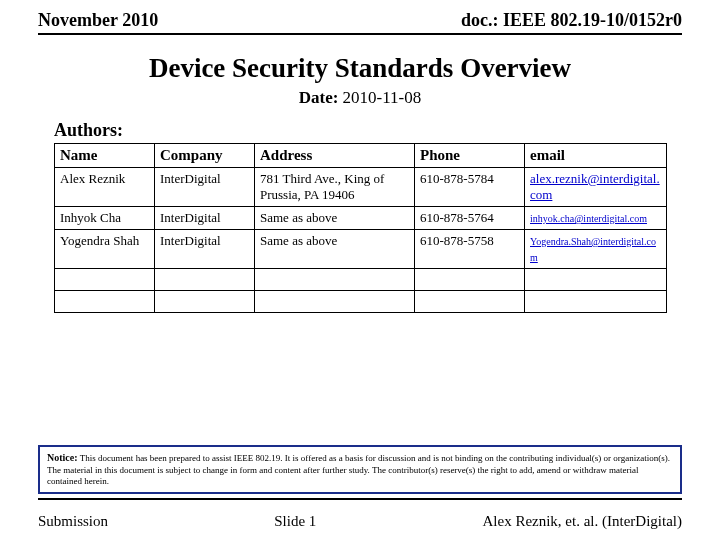 The height and width of the screenshot is (540, 720). What do you see at coordinates (595, 186) in the screenshot?
I see `email-link: alex.reznik@interdigital.com` at bounding box center [595, 186].